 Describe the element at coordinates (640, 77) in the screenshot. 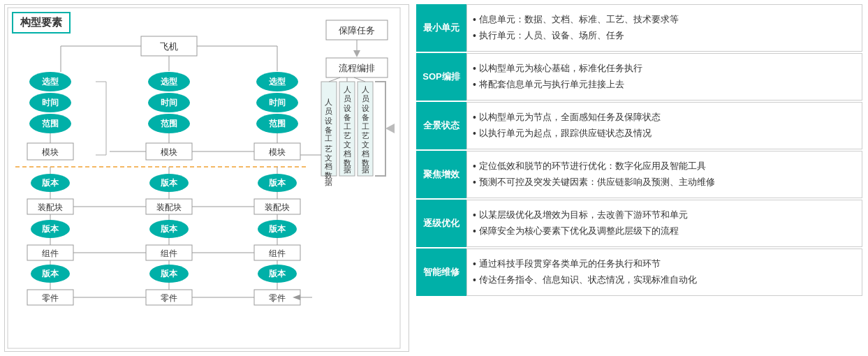

I see `right-row-1: SOP编排以构型单元为核心基础，标准化任务执行将配套信息单元与执行单元挂接上去` at that location.